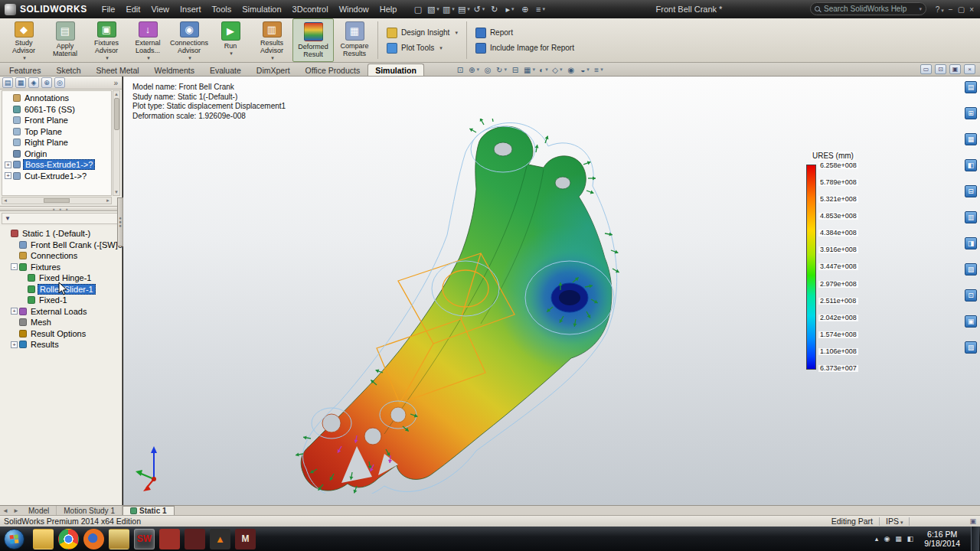 The width and height of the screenshot is (980, 551). Describe the element at coordinates (969, 69) in the screenshot. I see `doc-close-icon: ×` at that location.